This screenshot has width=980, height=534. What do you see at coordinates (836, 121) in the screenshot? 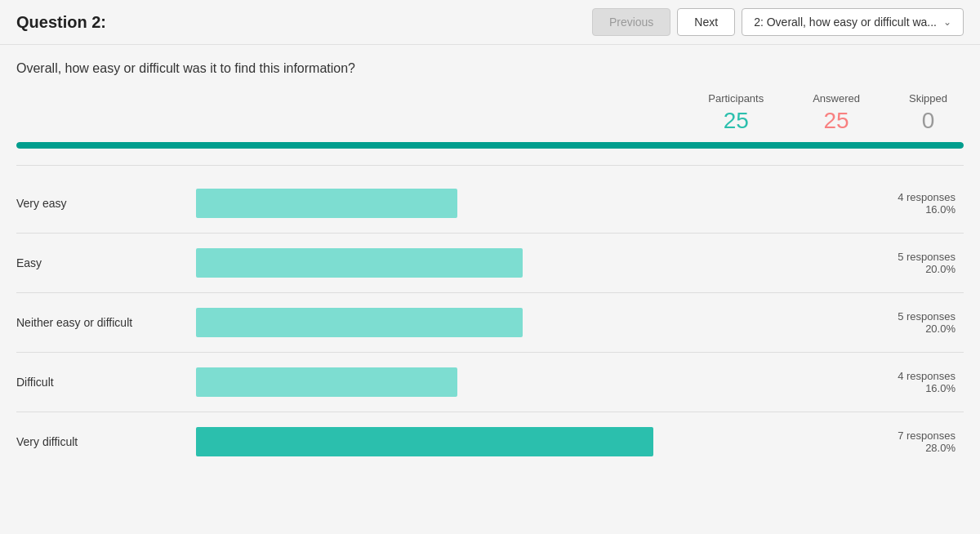
I see `answered-value: 25` at bounding box center [836, 121].